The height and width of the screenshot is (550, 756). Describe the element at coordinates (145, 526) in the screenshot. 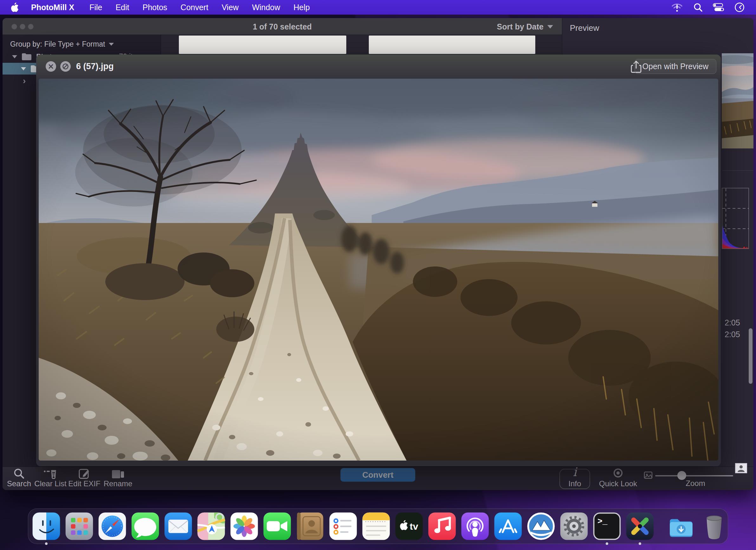

I see `dock-icon-messages` at that location.